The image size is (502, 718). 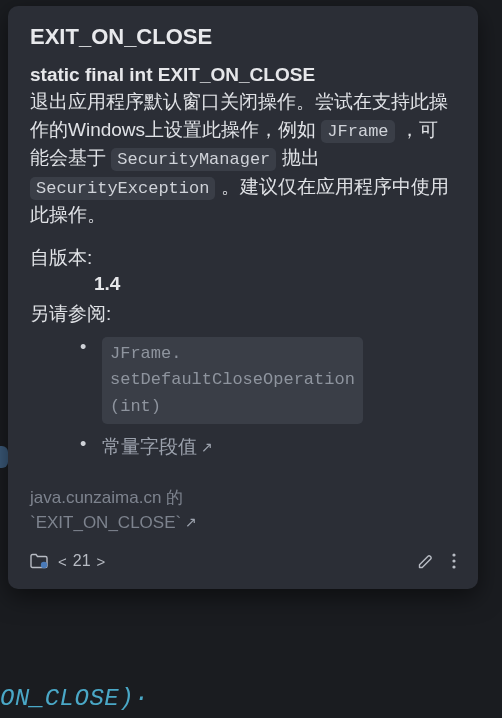 What do you see at coordinates (114, 522) in the screenshot?
I see `source-link: `EXIT_ON_CLOSE`↗` at bounding box center [114, 522].